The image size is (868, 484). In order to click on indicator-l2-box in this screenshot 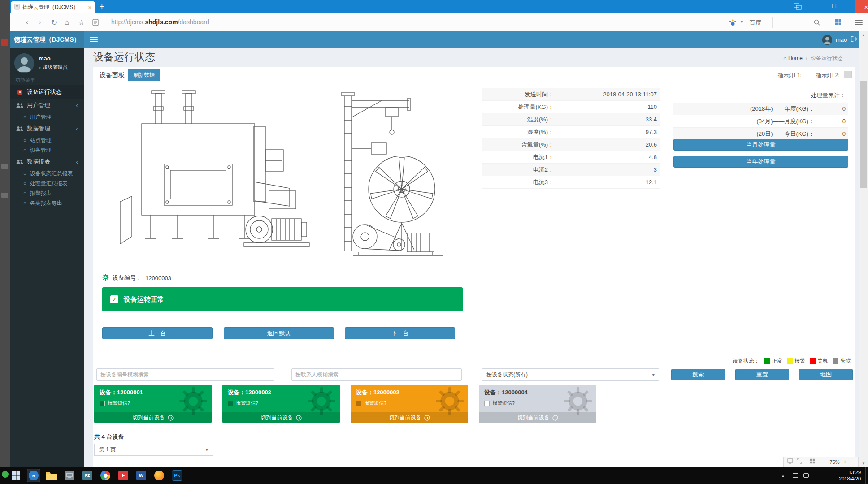, I will do `click(848, 74)`.